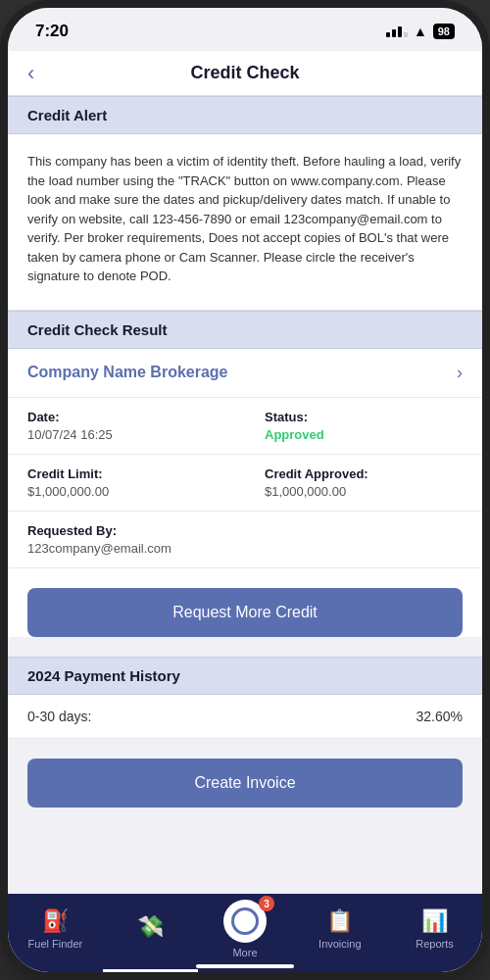 This screenshot has height=980, width=490. What do you see at coordinates (55, 933) in the screenshot?
I see `nav-item-fuel-finder: ⛽ Fuel Finder` at bounding box center [55, 933].